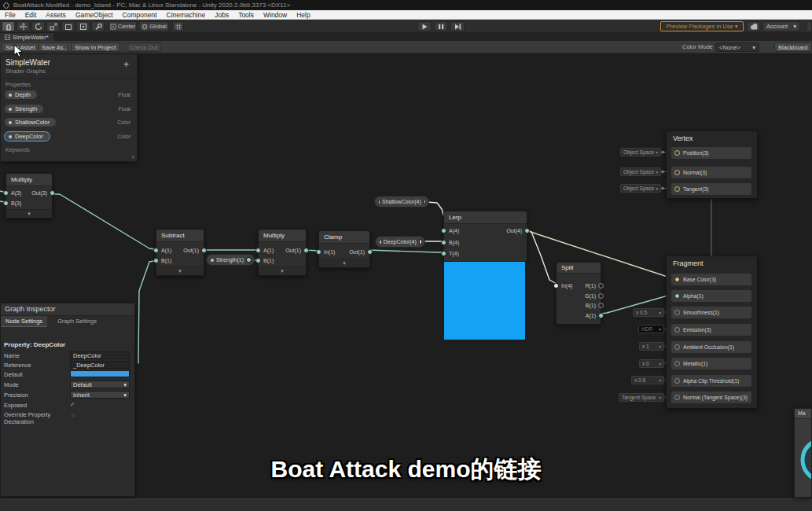 This screenshot has width=812, height=511. I want to click on node-clamp: Clamp In(1) Out(1) ▾, so click(344, 249).